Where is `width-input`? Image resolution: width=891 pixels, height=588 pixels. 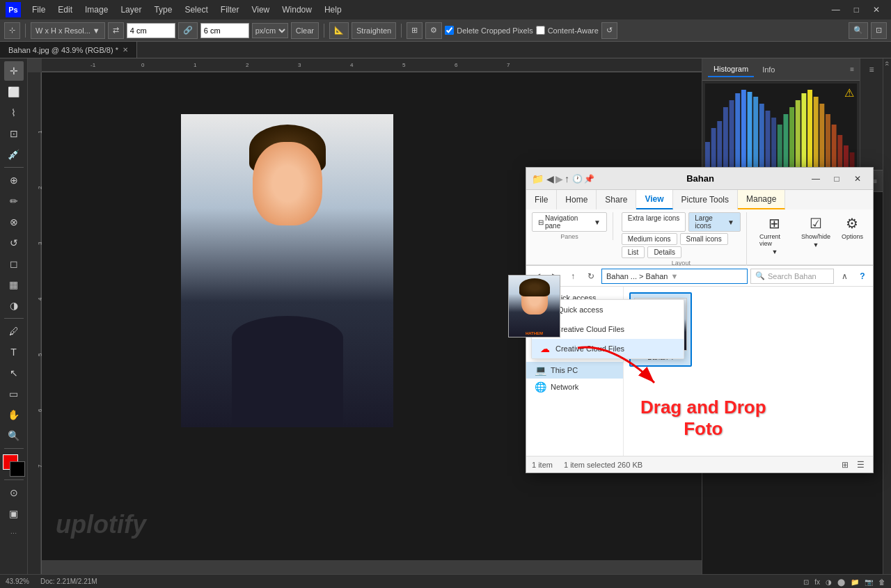 width-input is located at coordinates (151, 31).